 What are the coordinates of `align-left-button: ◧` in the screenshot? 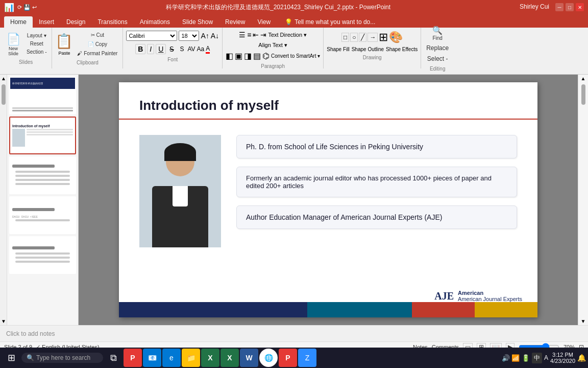 It's located at (230, 56).